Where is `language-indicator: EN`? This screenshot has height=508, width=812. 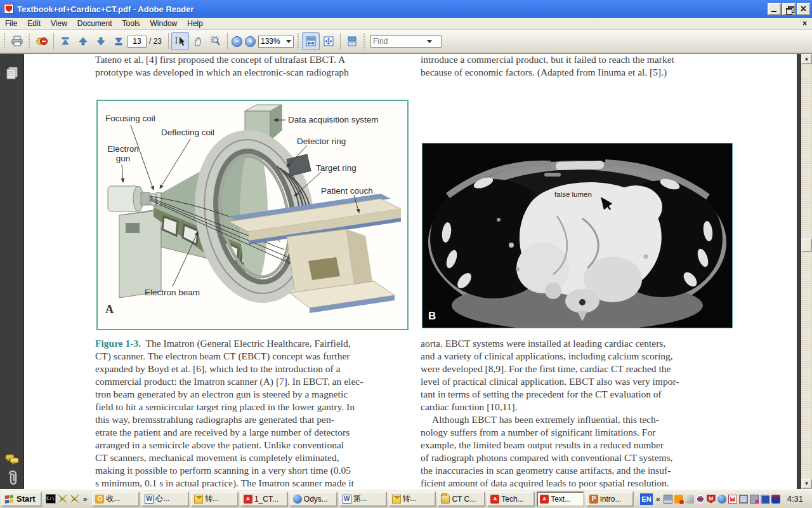
language-indicator: EN is located at coordinates (646, 499).